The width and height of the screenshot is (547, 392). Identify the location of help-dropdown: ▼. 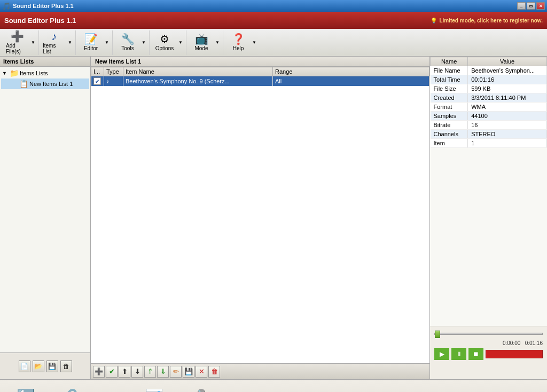
(254, 43).